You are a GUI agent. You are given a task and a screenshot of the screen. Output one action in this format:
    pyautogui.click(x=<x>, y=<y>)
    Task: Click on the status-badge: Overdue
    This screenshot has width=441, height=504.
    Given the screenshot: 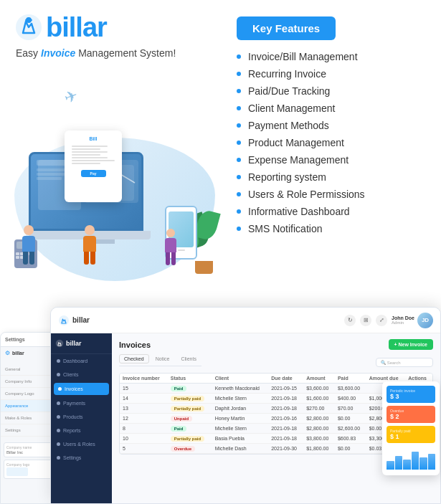 What is the action you would take?
    pyautogui.click(x=183, y=449)
    